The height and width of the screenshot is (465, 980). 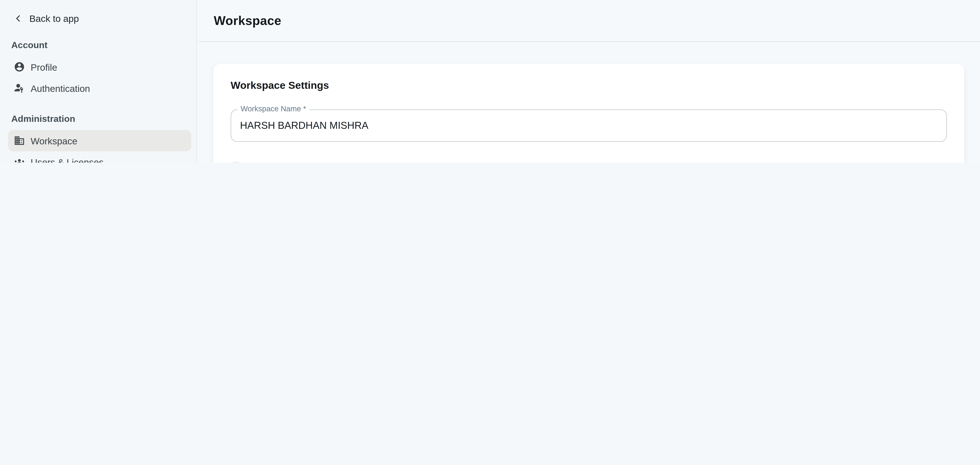 I want to click on sidebar-item-label: Users & Licenses, so click(x=67, y=160).